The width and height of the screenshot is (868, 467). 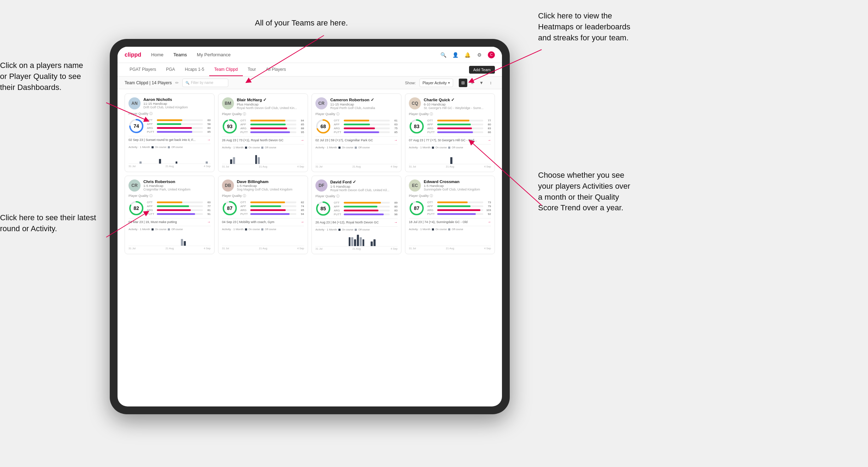 I want to click on latest-round: 07 Aug 23 | 77 (+7), St George's Hill GC…, so click(x=450, y=139).